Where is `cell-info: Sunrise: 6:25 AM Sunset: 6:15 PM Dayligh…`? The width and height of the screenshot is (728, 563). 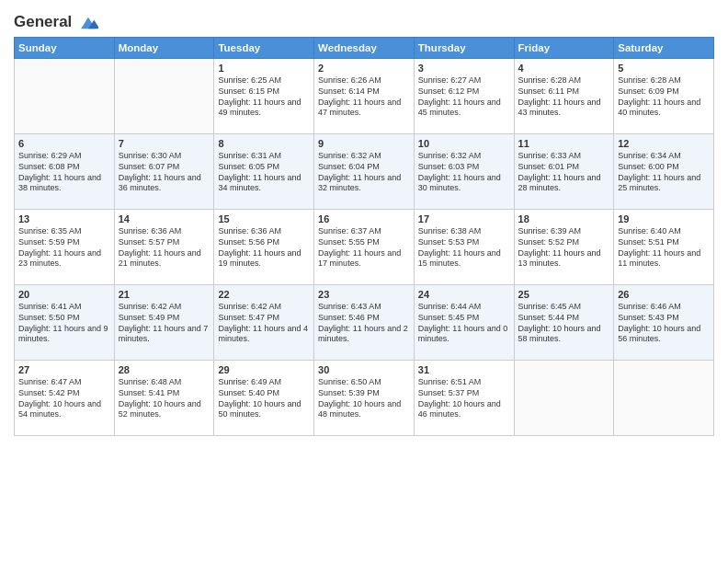 cell-info: Sunrise: 6:25 AM Sunset: 6:15 PM Dayligh… is located at coordinates (264, 98).